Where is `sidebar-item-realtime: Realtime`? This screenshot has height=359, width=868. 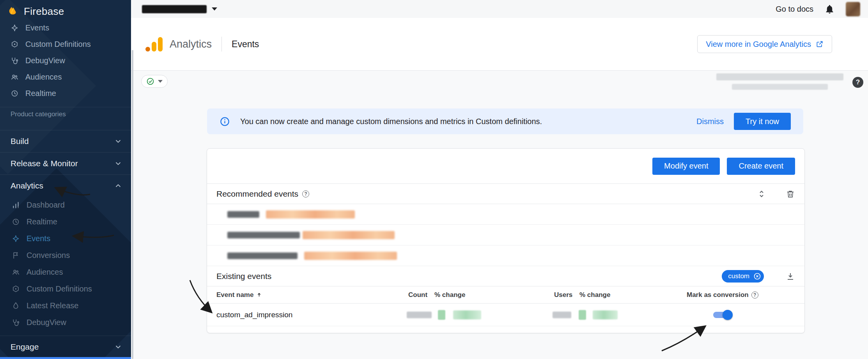
sidebar-item-realtime: Realtime is located at coordinates (66, 93).